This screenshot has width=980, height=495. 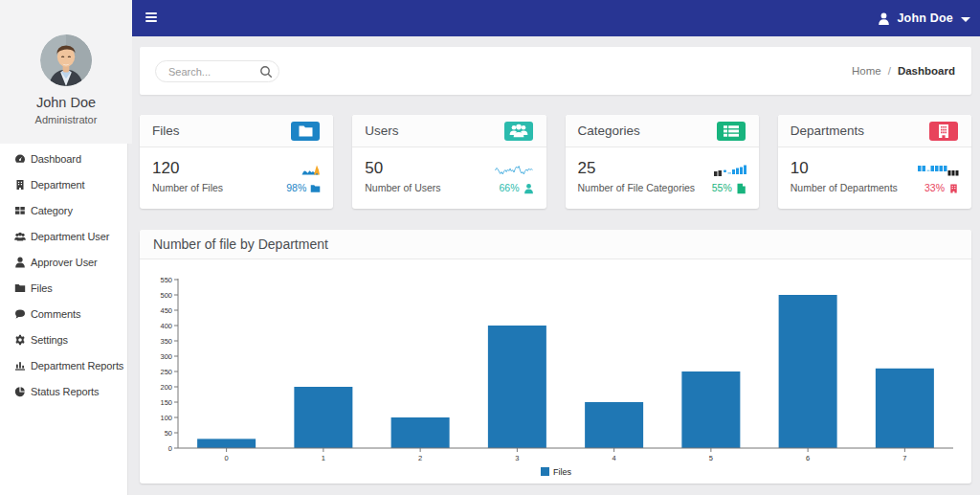 I want to click on stat-label: Number of Departments, so click(x=844, y=188).